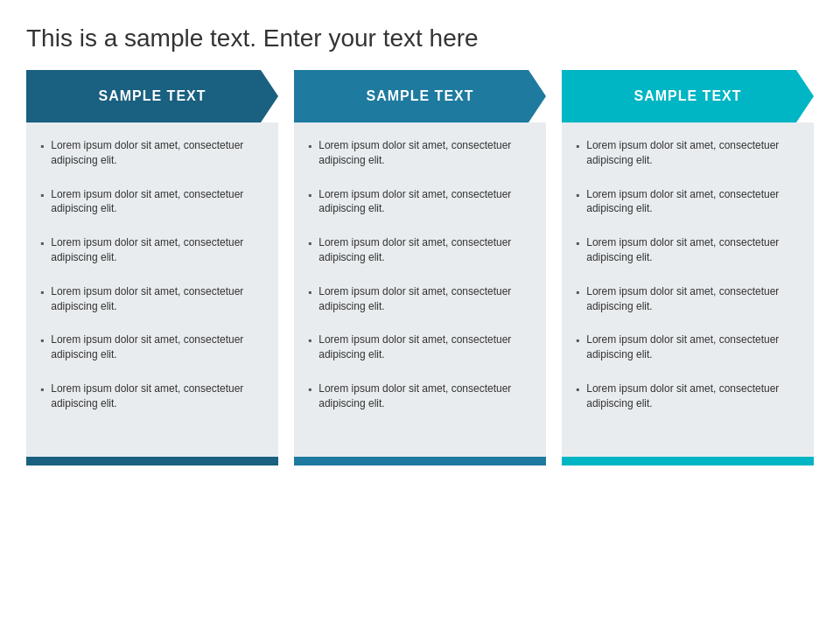  I want to click on column-3-footer, so click(688, 461).